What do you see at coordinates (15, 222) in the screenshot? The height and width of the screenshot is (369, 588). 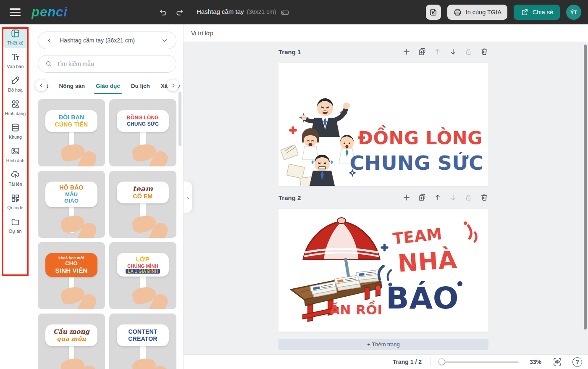 I see `folder-icon` at bounding box center [15, 222].